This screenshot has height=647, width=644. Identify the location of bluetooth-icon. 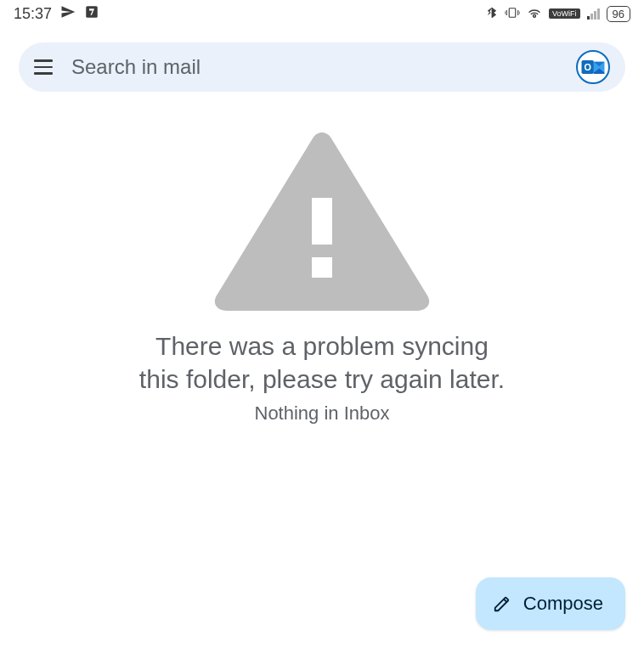
(492, 14).